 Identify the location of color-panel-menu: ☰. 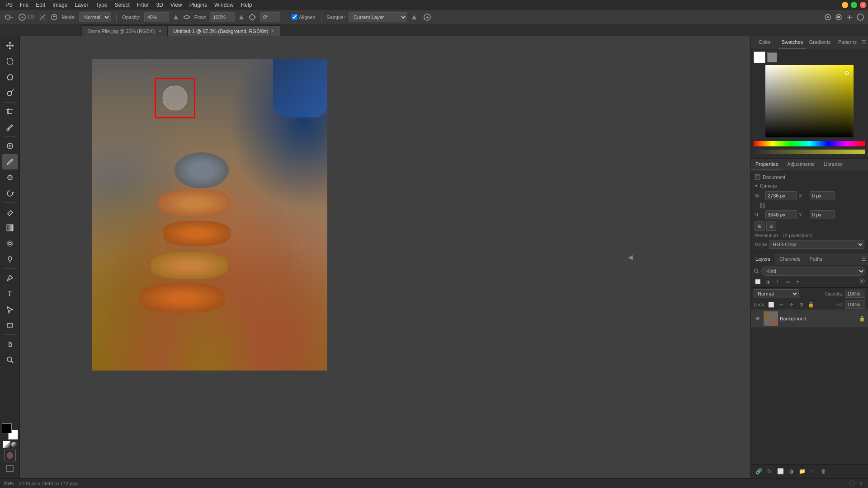
(863, 42).